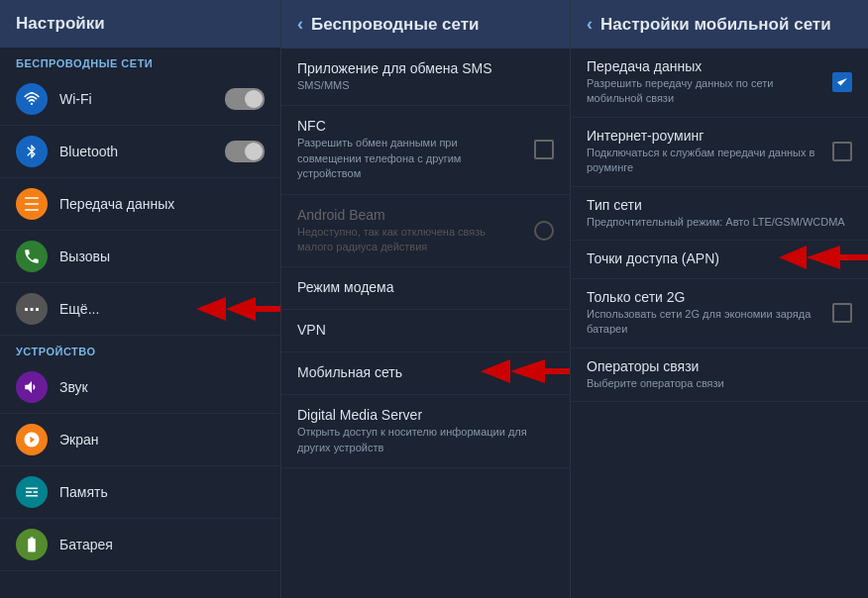 Image resolution: width=868 pixels, height=598 pixels. Describe the element at coordinates (590, 24) in the screenshot. I see `back-arrow-mobile: ‹` at that location.